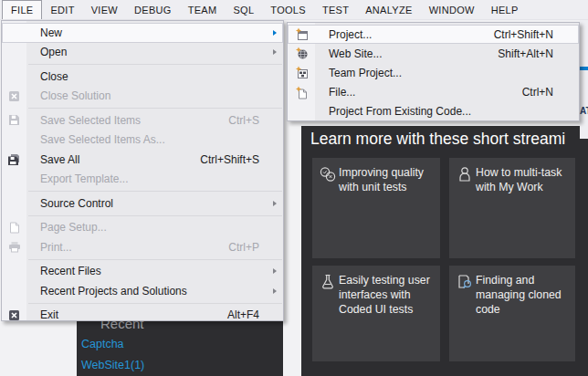 The image size is (588, 376). Describe the element at coordinates (433, 53) in the screenshot. I see `new-submenu-item-website: Web Site... Shift+Alt+N` at that location.